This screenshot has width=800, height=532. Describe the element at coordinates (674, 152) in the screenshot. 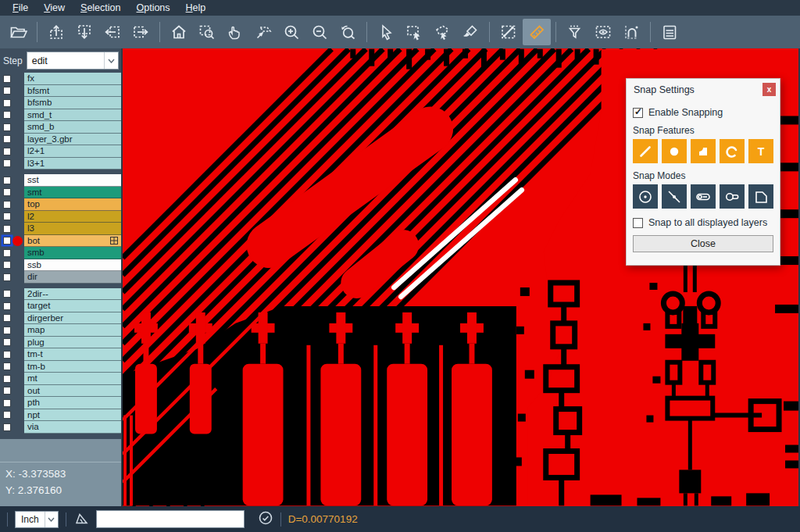

I see `snap-feature-pad-button` at that location.